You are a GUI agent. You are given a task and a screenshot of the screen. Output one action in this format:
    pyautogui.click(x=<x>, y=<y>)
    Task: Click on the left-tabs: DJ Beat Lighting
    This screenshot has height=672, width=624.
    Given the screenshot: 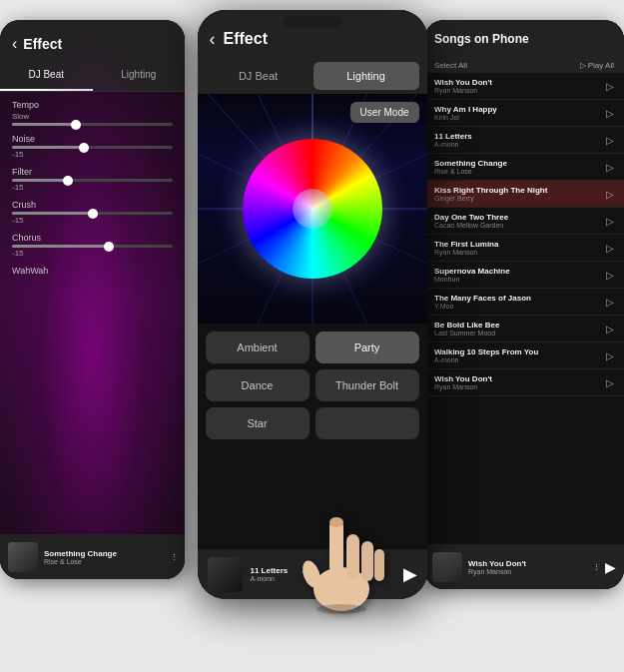 What is the action you would take?
    pyautogui.click(x=92, y=76)
    